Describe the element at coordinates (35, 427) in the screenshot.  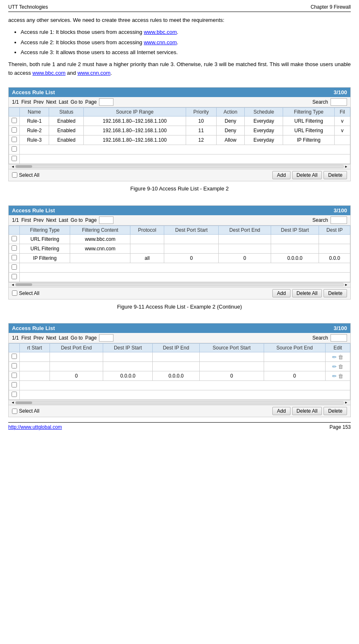
I see `footer-link: http://www.uttglobal.com` at that location.